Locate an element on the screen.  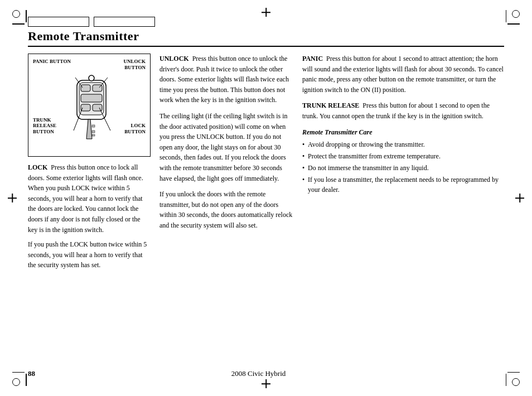
page-title: Remote Transmitter is located at coordinates (84, 36).